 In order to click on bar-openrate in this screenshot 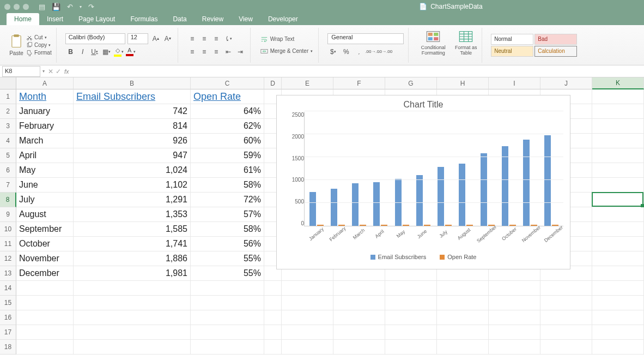, I will do `click(555, 225)`.